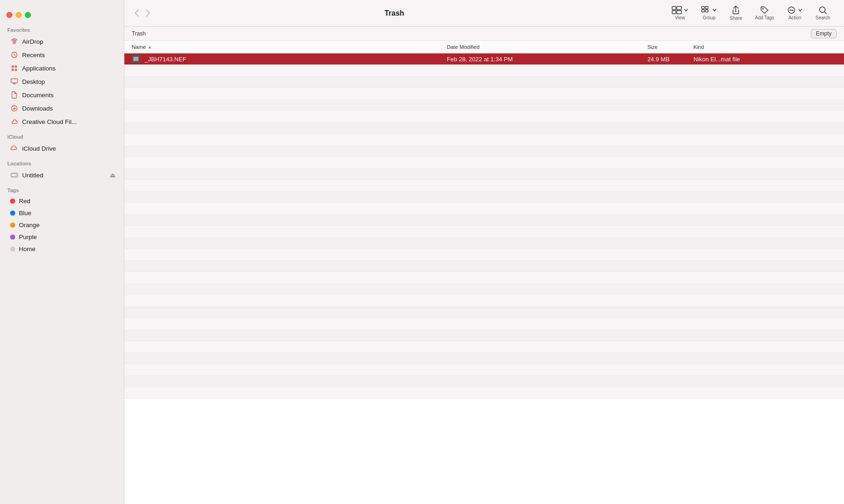  What do you see at coordinates (62, 68) in the screenshot?
I see `sidebar-item-applications: Applications` at bounding box center [62, 68].